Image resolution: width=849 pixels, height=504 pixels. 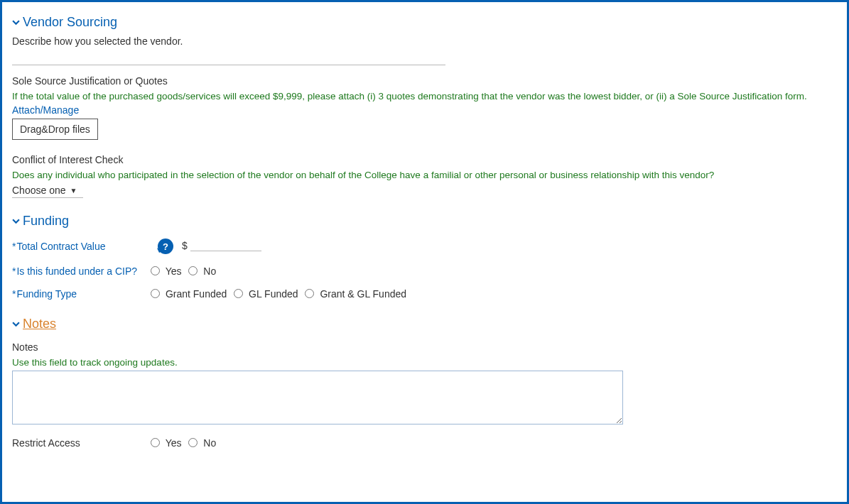 I want to click on funding-type-grant-option: Grant Funded, so click(x=189, y=294).